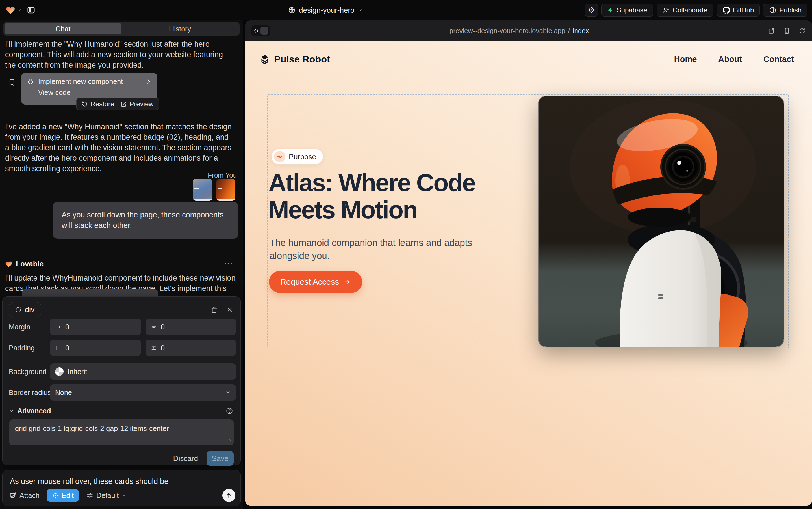 Image resolution: width=812 pixels, height=509 pixels. Describe the element at coordinates (98, 104) in the screenshot. I see `restore-button: Restore` at that location.